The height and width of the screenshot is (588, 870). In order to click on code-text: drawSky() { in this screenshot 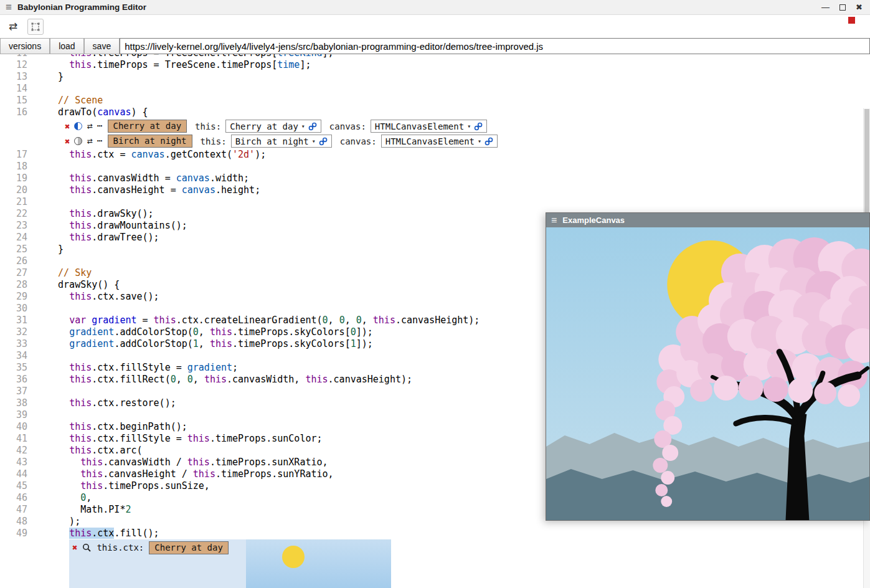, I will do `click(83, 285)`.